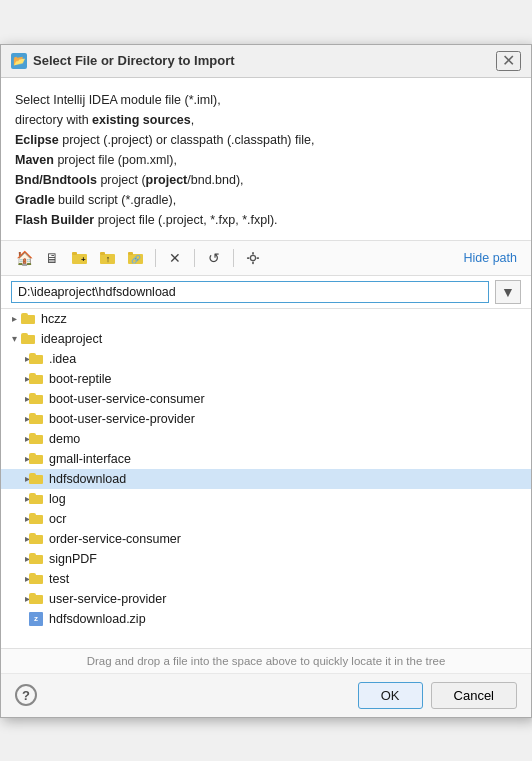 The width and height of the screenshot is (532, 761). I want to click on tree-item-label: demo, so click(64, 439).